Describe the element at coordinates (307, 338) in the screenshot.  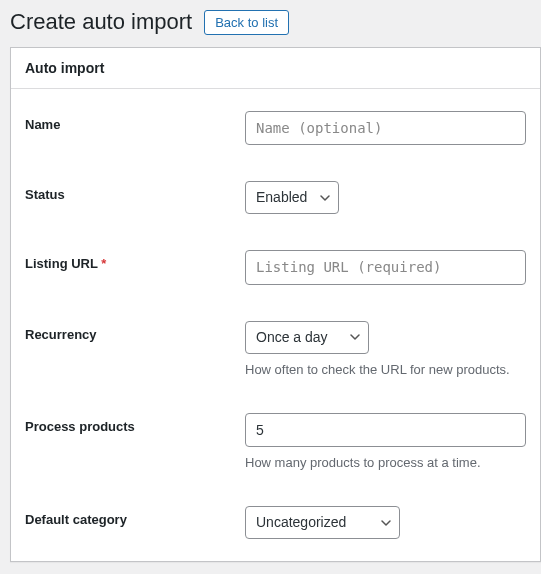
I see `recurrency-select: Once a day` at that location.